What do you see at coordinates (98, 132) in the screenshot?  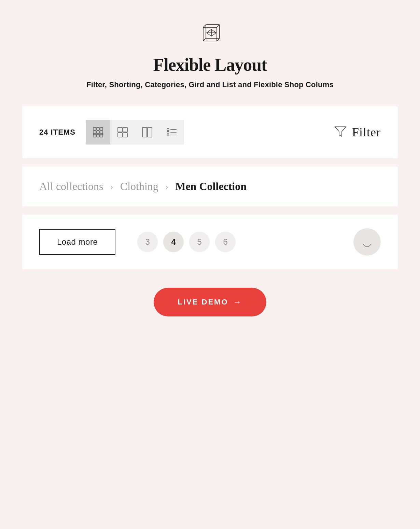 I see `grid-3col-icon` at bounding box center [98, 132].